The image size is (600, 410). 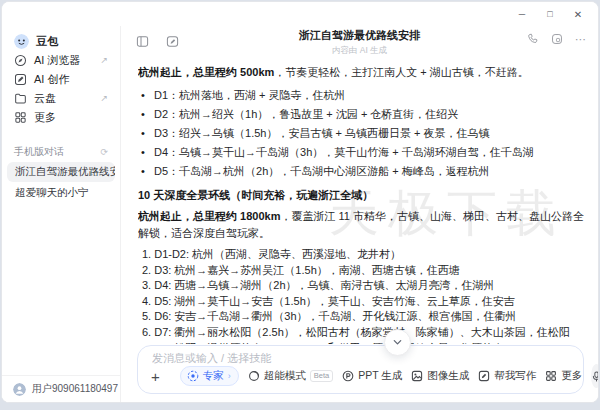 What do you see at coordinates (507, 376) in the screenshot?
I see `help-write-button: 帮我写作` at bounding box center [507, 376].